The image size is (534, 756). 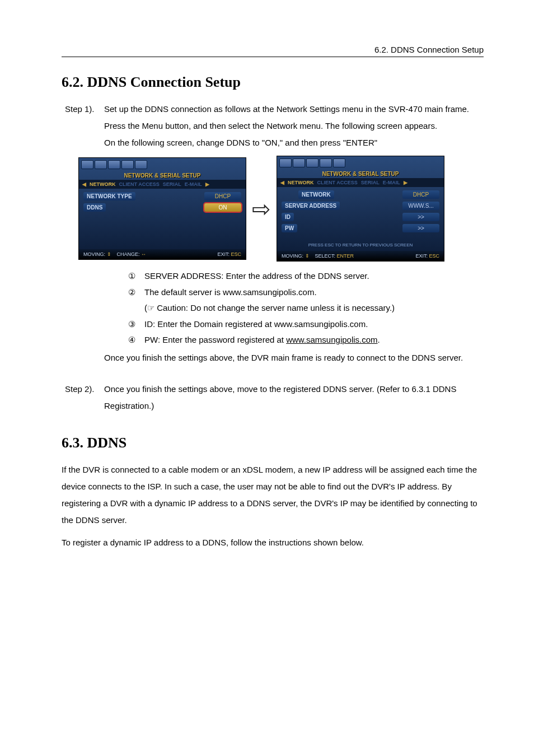 I want to click on row-ddns: DDNS ON, so click(x=162, y=207).